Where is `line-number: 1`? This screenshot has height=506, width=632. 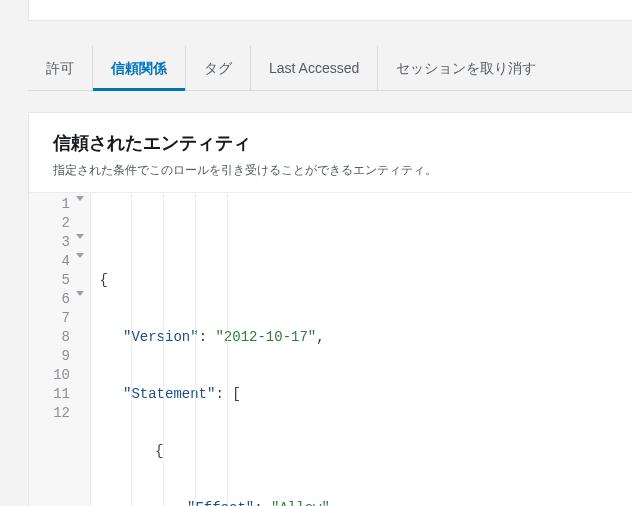
line-number: 1 is located at coordinates (66, 204).